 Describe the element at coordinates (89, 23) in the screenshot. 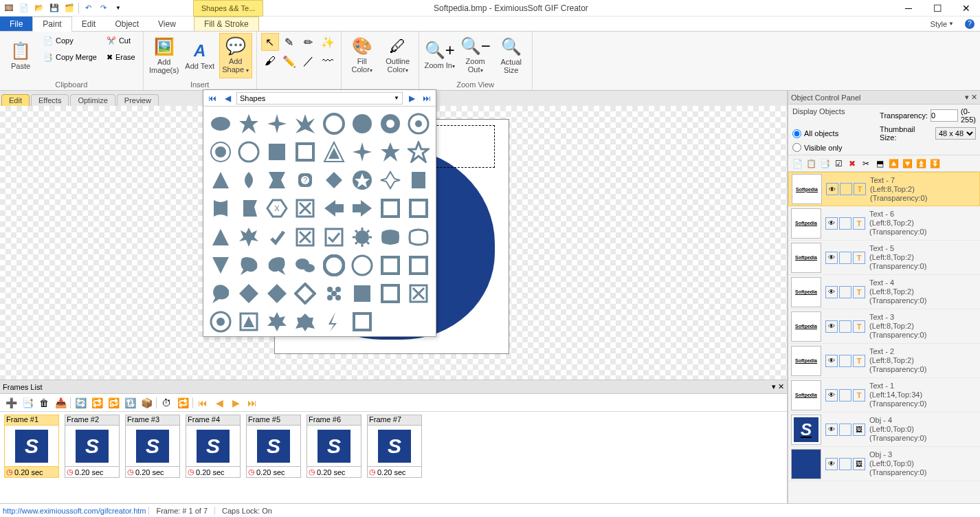

I see `tab-edit: Edit` at that location.